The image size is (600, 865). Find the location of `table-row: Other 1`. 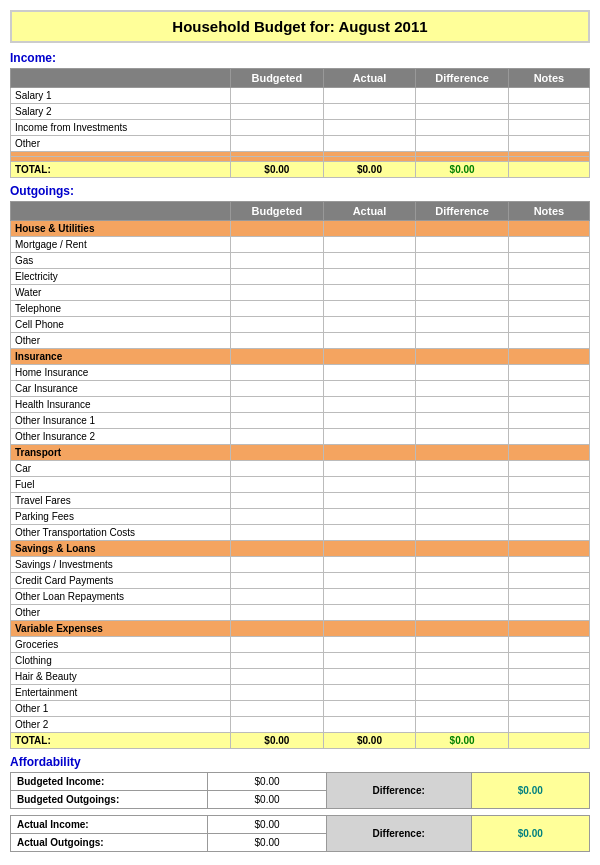

table-row: Other 1 is located at coordinates (300, 709).